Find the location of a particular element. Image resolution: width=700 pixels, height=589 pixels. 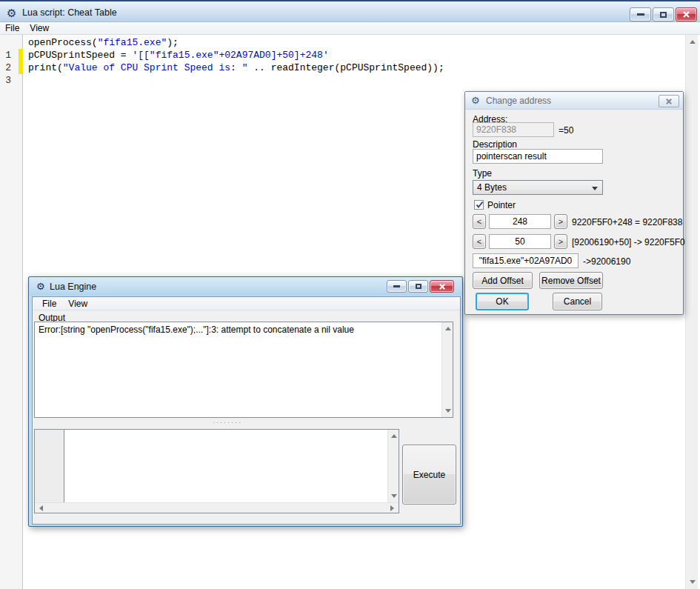

scroll-left-button is located at coordinates (41, 508).